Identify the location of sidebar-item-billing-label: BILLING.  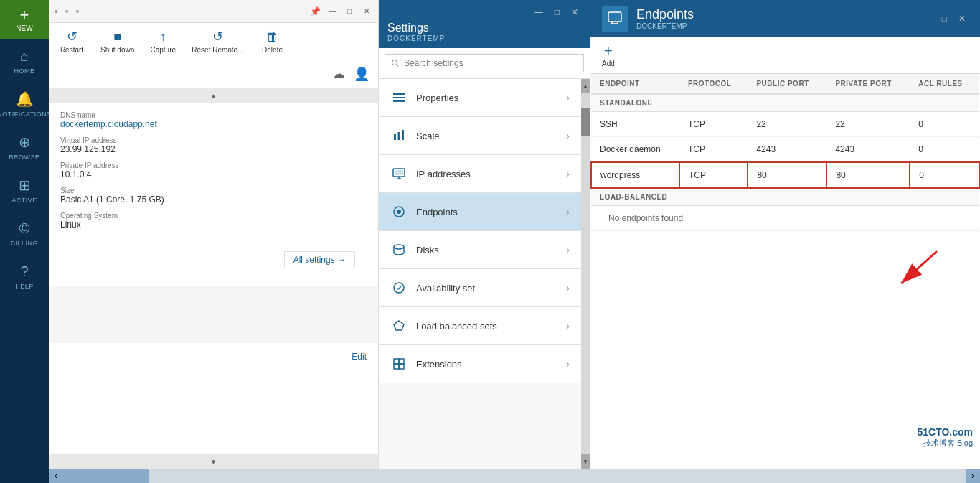
(24, 243).